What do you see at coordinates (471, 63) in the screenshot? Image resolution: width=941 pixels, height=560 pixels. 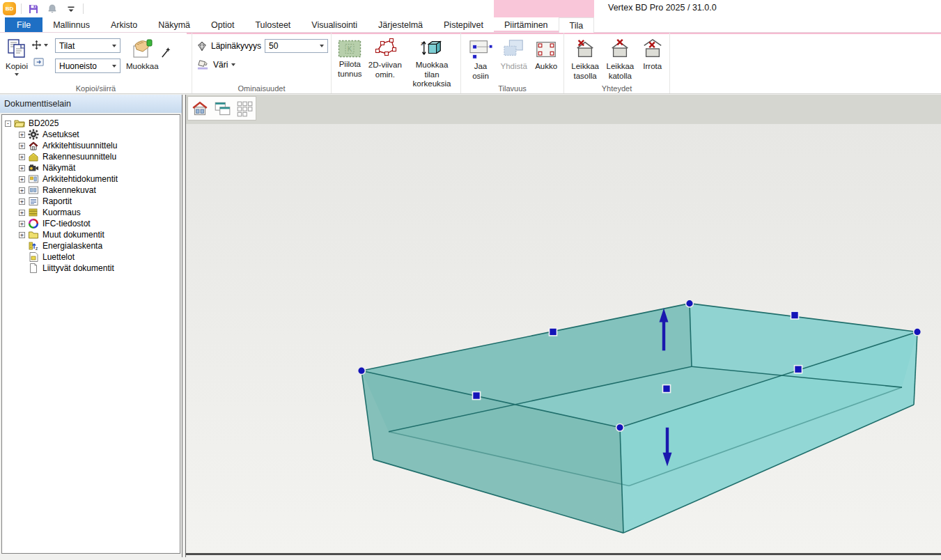 I see `ribbon: Kopioi Tilat Huoneisto` at bounding box center [471, 63].